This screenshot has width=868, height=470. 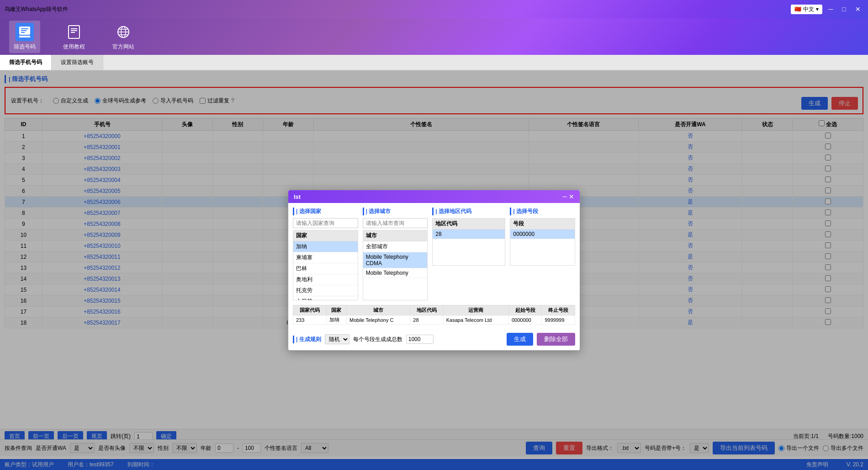 What do you see at coordinates (434, 254) in the screenshot?
I see `dialog-top-section: | 选择国家 国家 加纳柬埔寨巴林奥地利托克劳土耳其 | 选择城市 城市 全部城…` at bounding box center [434, 254].